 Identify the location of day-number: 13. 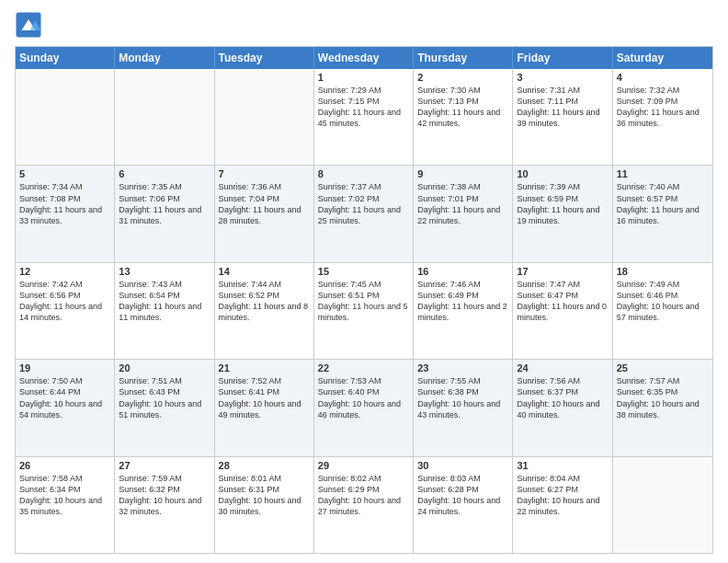
(164, 271).